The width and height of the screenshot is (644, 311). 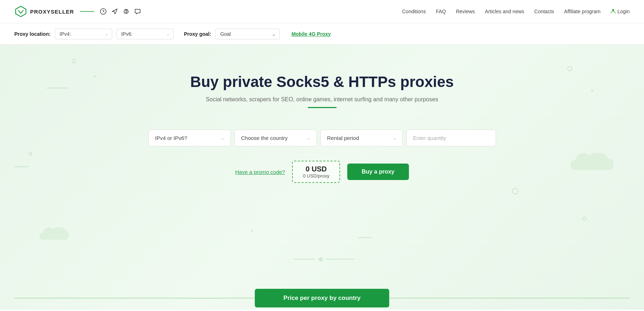 What do you see at coordinates (145, 34) in the screenshot?
I see `ipv6-select: IPv6: ⌵` at bounding box center [145, 34].